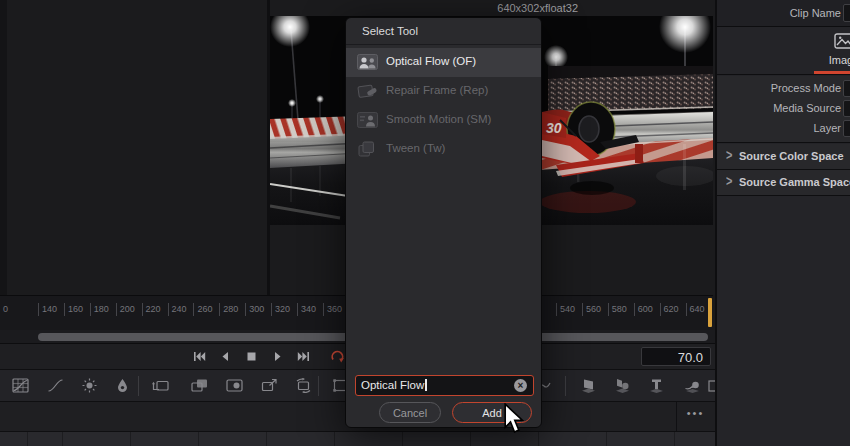 The image size is (850, 446). Describe the element at coordinates (230, 309) in the screenshot. I see `ruler-tick-label: 280` at that location.